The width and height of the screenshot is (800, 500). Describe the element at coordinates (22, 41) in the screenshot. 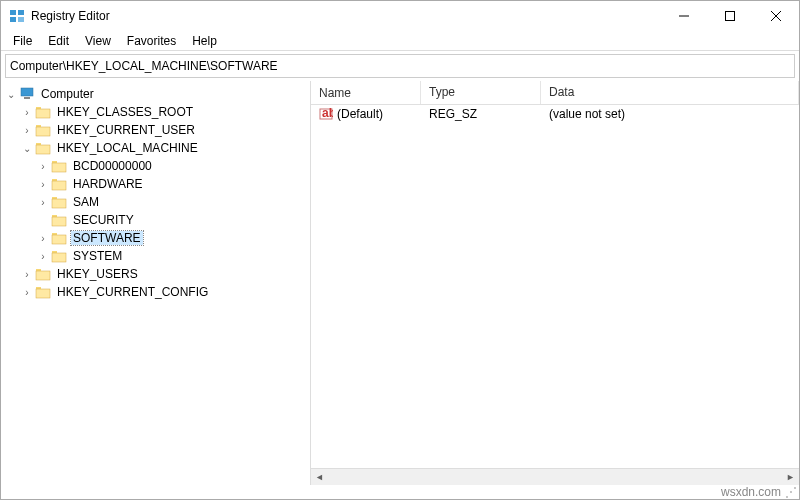

I see `menu-file: File` at that location.